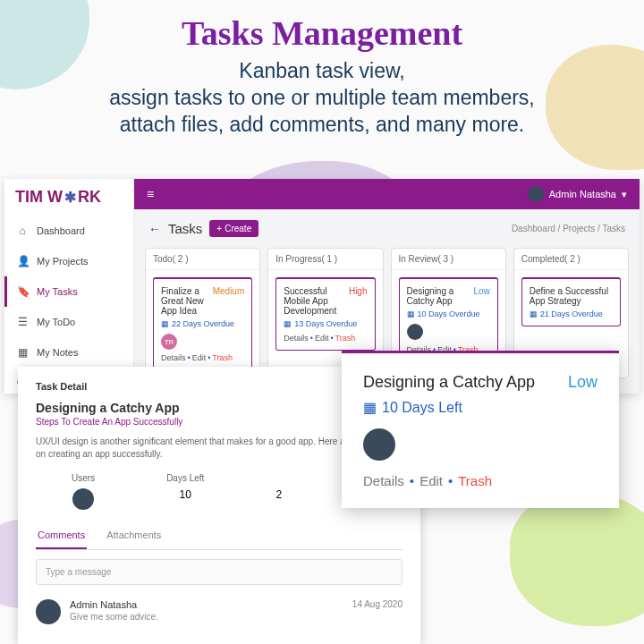 The height and width of the screenshot is (644, 644). What do you see at coordinates (202, 313) in the screenshot?
I see `kanban-column-todo: Todo( 2 ) Finalize a Great New App IdeaM…` at bounding box center [202, 313].